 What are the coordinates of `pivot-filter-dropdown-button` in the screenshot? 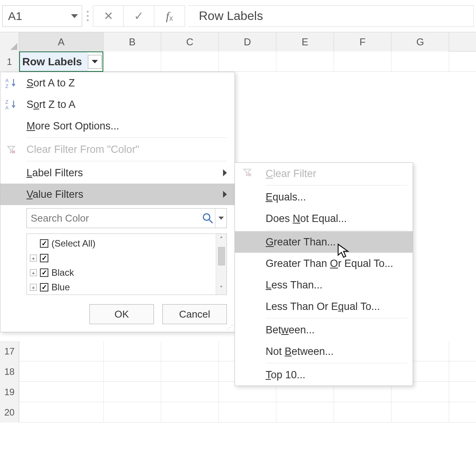 It's located at (95, 62).